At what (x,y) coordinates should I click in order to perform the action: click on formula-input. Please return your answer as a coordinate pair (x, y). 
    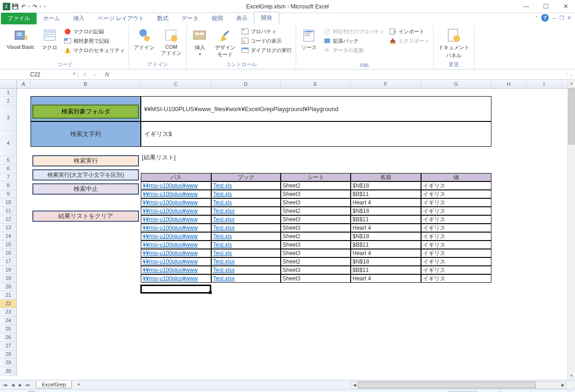
    Looking at the image, I should click on (341, 75).